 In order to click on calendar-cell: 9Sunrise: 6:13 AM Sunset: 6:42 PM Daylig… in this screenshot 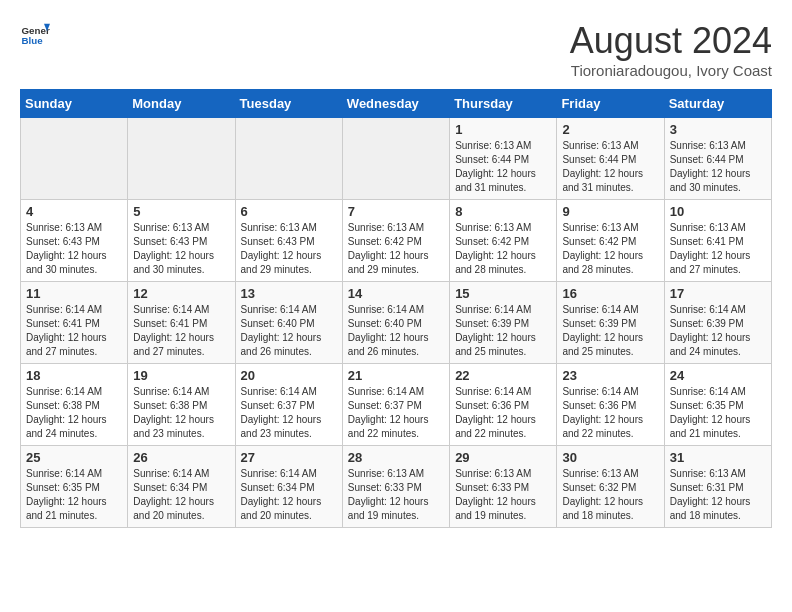, I will do `click(610, 241)`.